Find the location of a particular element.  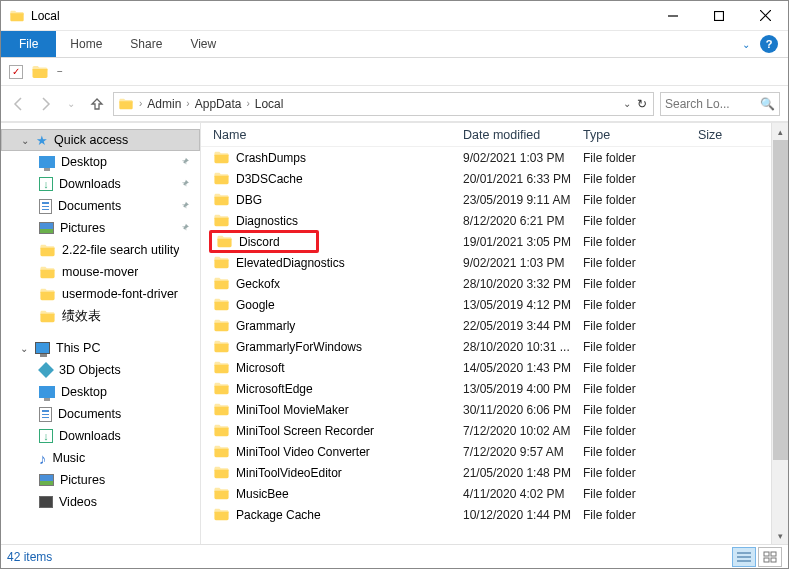

view-tab: View is located at coordinates (203, 44).